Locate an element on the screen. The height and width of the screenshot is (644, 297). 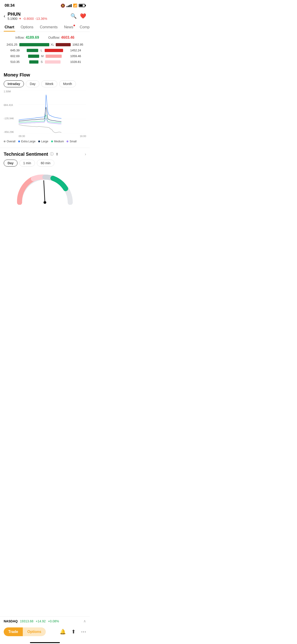
legend-medium: Medium is located at coordinates (58, 142).